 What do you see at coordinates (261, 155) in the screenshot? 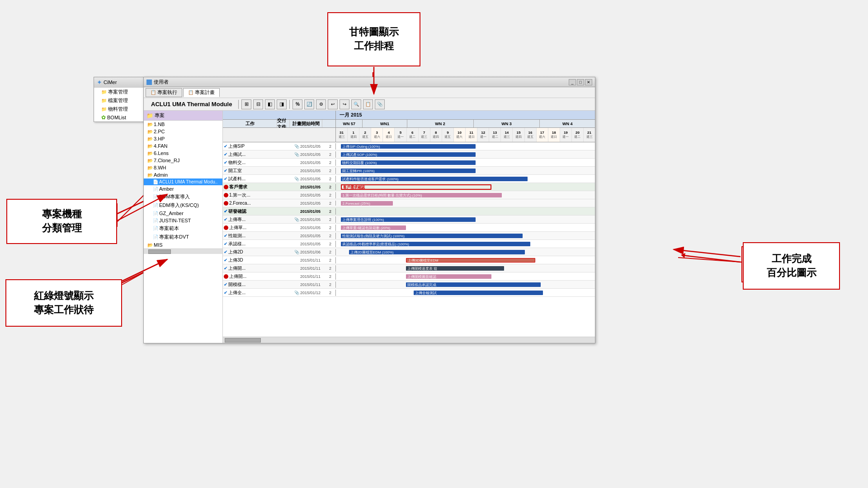
I see `task-name-sop: 上傳試...` at bounding box center [261, 155].